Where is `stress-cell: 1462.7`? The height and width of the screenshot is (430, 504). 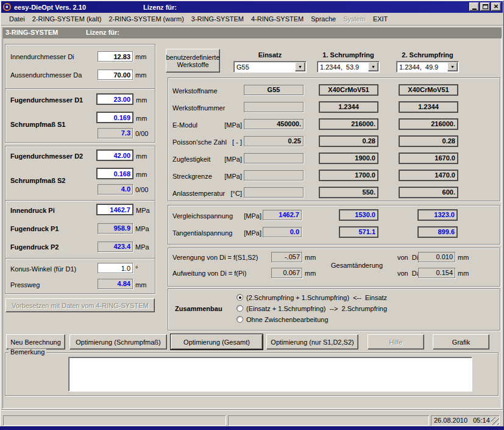
stress-cell: 1462.7 is located at coordinates (282, 215).